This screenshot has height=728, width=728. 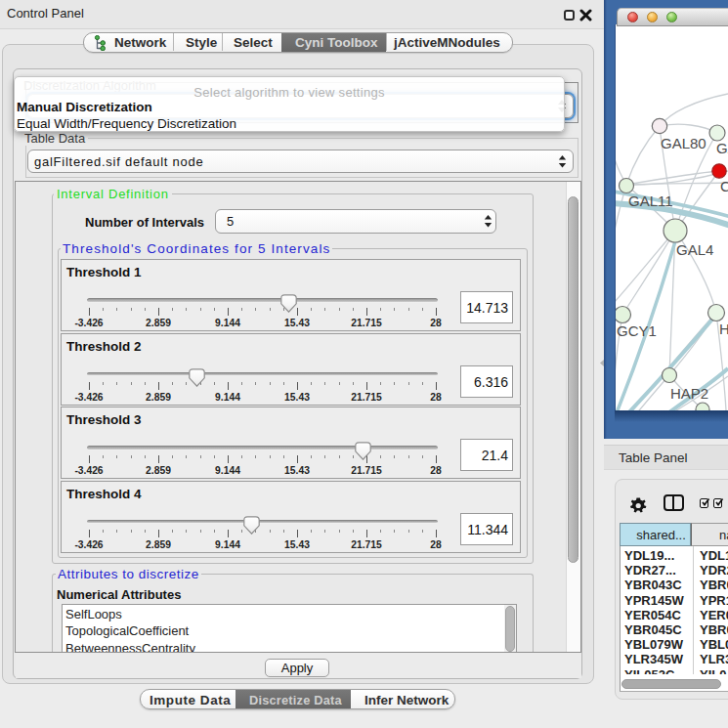 What do you see at coordinates (690, 393) in the screenshot?
I see `svg-text: HAP2` at bounding box center [690, 393].